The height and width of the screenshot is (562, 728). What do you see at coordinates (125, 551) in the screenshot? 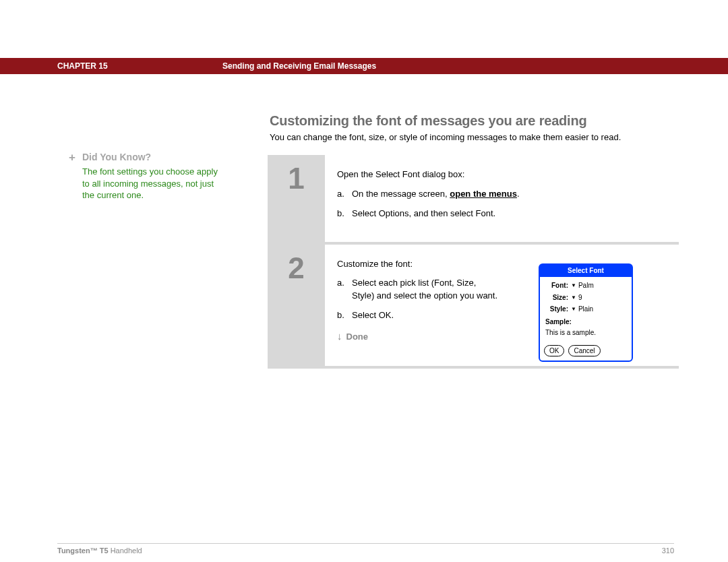
I see `product-name-rest: Handheld` at bounding box center [125, 551].